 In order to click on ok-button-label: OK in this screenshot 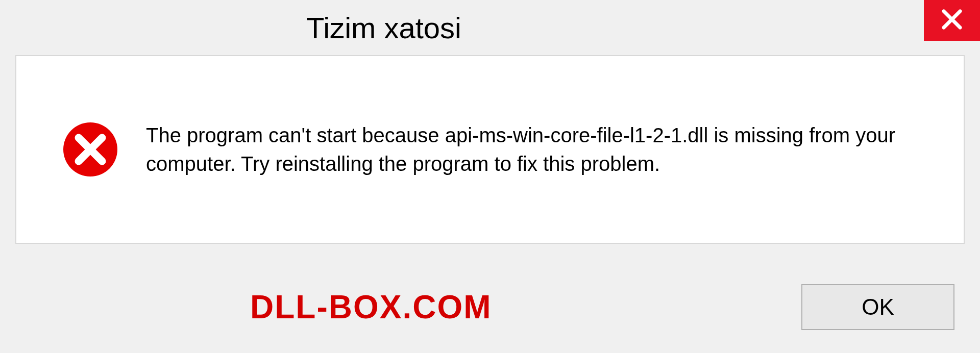, I will do `click(878, 307)`.